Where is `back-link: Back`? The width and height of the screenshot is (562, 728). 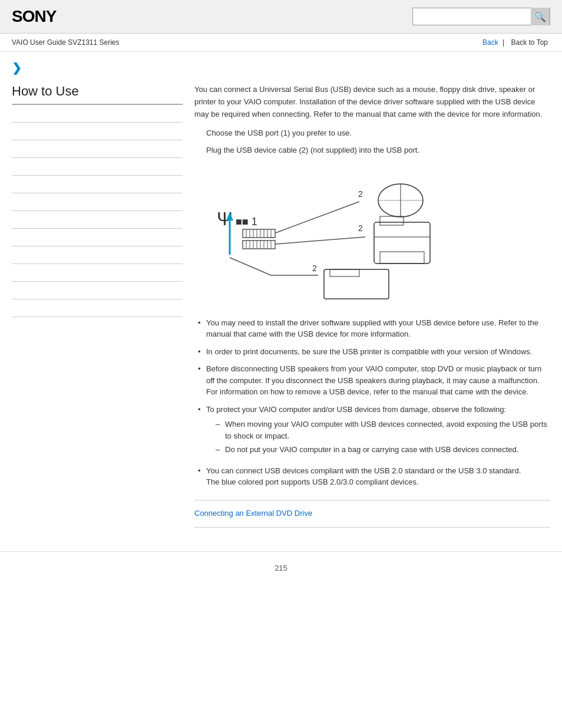
back-link: Back is located at coordinates (490, 42).